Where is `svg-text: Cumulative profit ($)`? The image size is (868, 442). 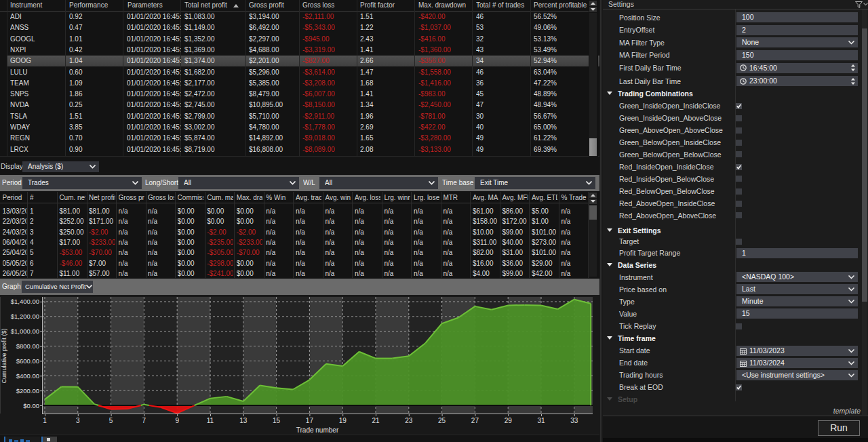
svg-text: Cumulative profit ($) is located at coordinates (4, 355).